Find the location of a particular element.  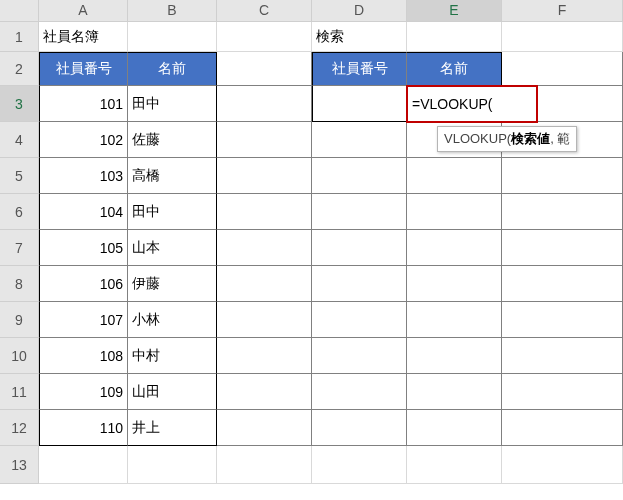

cell-E12 is located at coordinates (454, 428).